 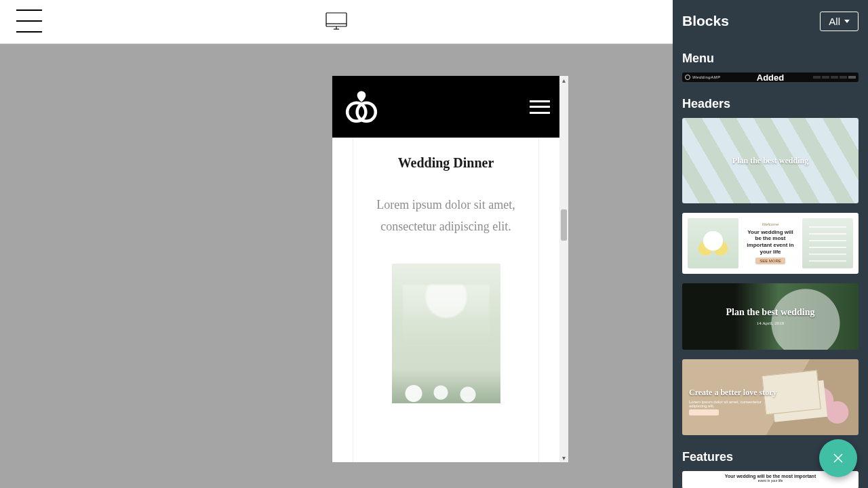 I want to click on block-thumb-header-2: Welcome Your wedding will be the most im…, so click(x=770, y=243).